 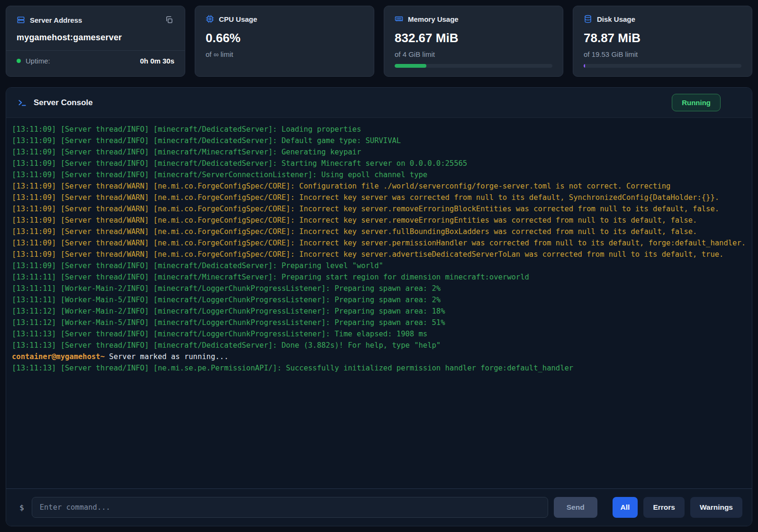 What do you see at coordinates (576, 507) in the screenshot?
I see `send-button: Send` at bounding box center [576, 507].